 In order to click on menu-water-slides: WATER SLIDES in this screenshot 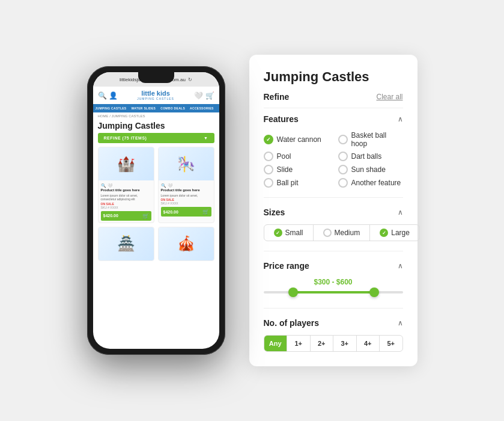, I will do `click(144, 108)`.